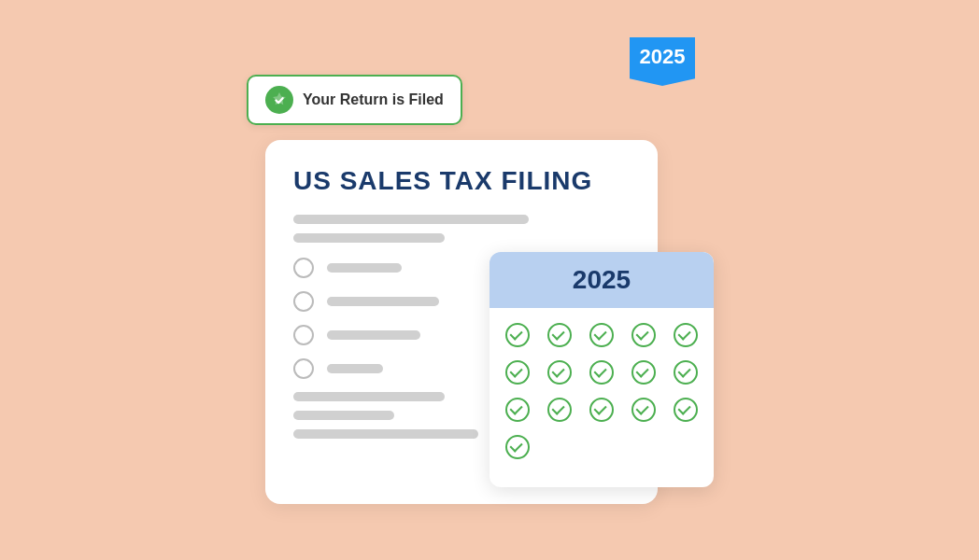 The image size is (979, 560). What do you see at coordinates (355, 100) in the screenshot?
I see `notification-badge: Your Return is Filed` at bounding box center [355, 100].